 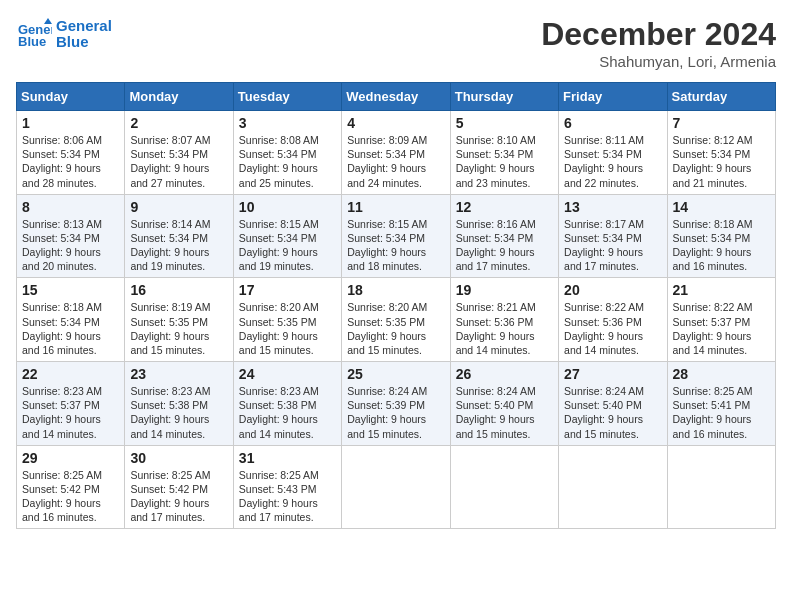 I want to click on calendar-week-row: 22 Sunrise: 8:23 AMSunset: 5:37 PMDaylig…, so click(x=396, y=404).